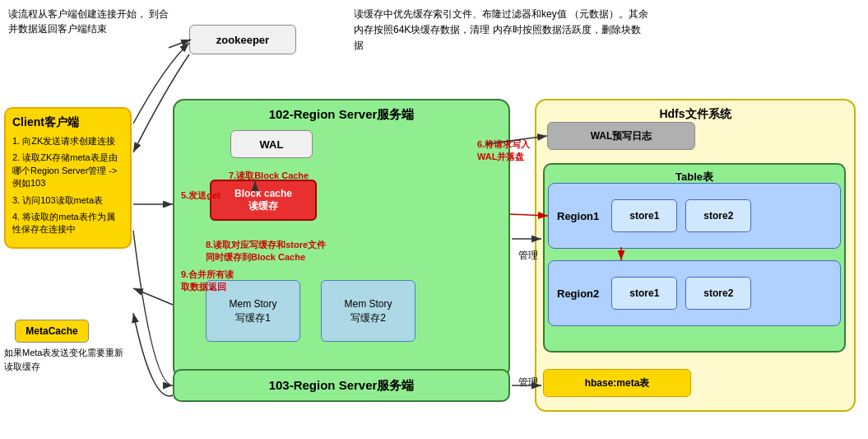 Image resolution: width=868 pixels, height=439 pixels. What do you see at coordinates (272, 144) in the screenshot?
I see `wal-box: WAL` at bounding box center [272, 144].